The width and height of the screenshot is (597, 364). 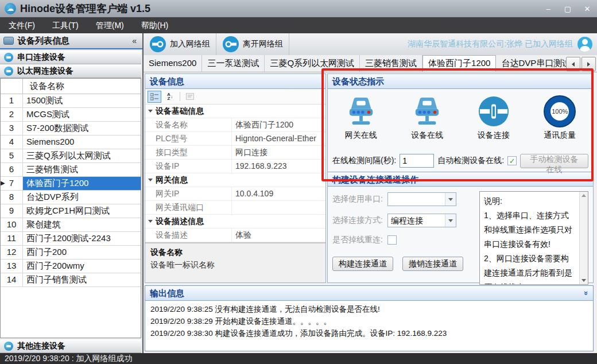 I want to click on account-status-text: 湖南华辰智通科技有限公司:张烨 已加入网络组, so click(x=490, y=44).